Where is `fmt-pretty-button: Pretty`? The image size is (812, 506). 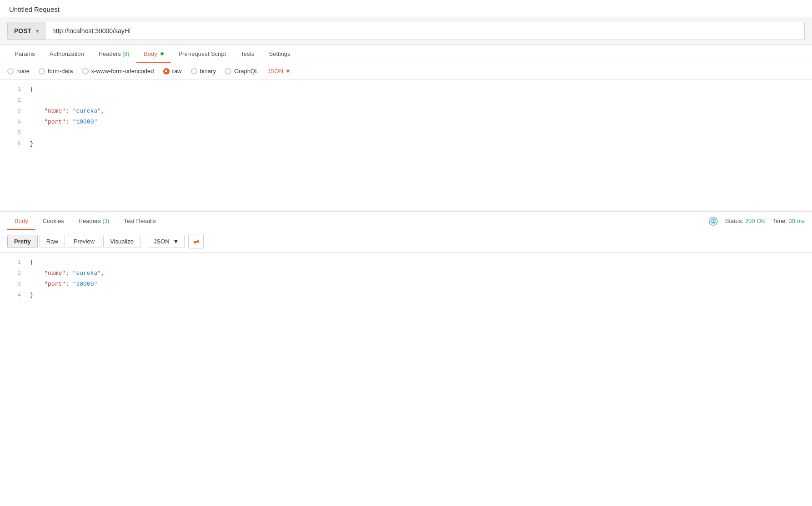 fmt-pretty-button: Pretty is located at coordinates (23, 242).